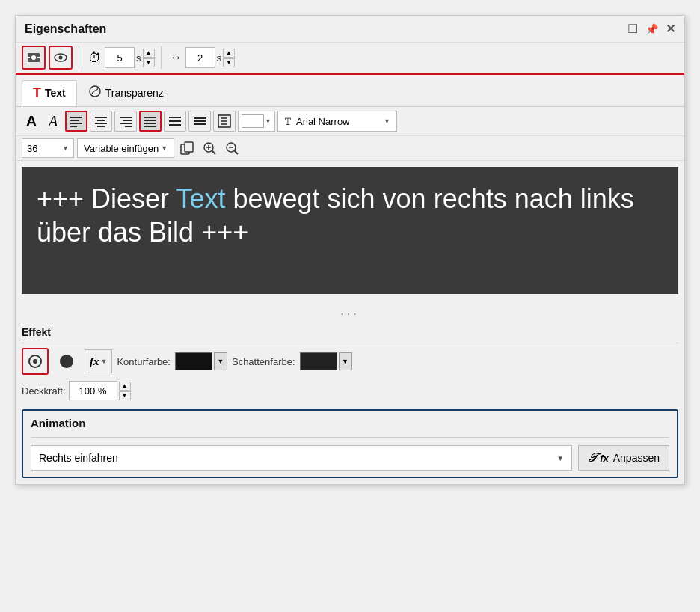 This screenshot has height=612, width=700. What do you see at coordinates (350, 58) in the screenshot?
I see `top-toolbar: ⏱ 5 s ▲ ▼ ↔ 2 s ▲ ▼` at bounding box center [350, 58].